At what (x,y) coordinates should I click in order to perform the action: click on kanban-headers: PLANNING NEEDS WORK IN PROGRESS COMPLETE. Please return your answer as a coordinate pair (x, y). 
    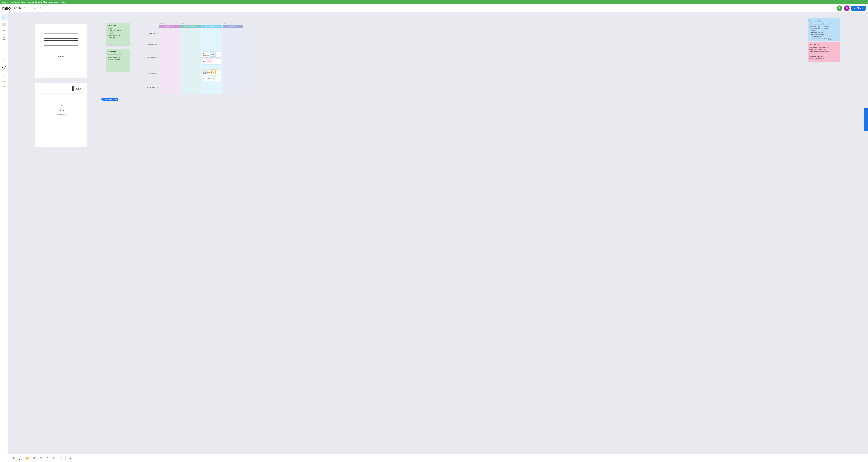
    Looking at the image, I should click on (194, 27).